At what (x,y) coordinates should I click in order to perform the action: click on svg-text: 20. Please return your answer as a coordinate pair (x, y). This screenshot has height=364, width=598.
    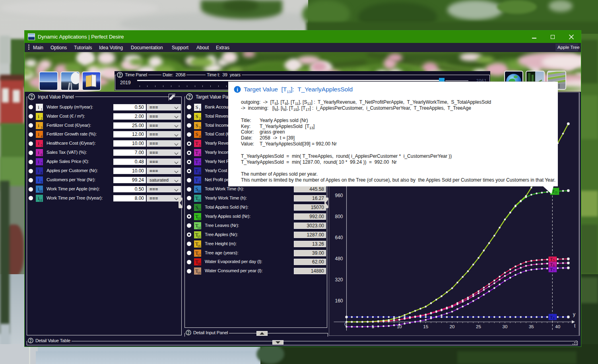
    Looking at the image, I should click on (452, 327).